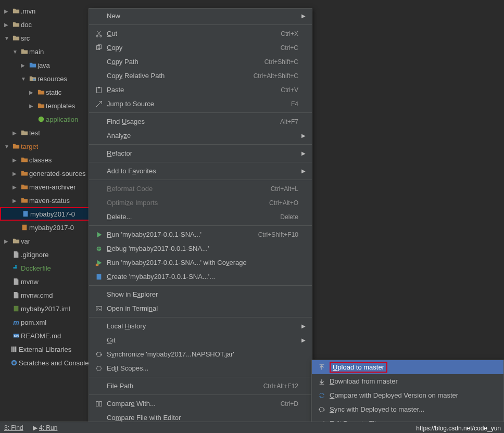  I want to click on menu-label: Run 'mybaby2017-0.0.1-SNA...', so click(182, 234).